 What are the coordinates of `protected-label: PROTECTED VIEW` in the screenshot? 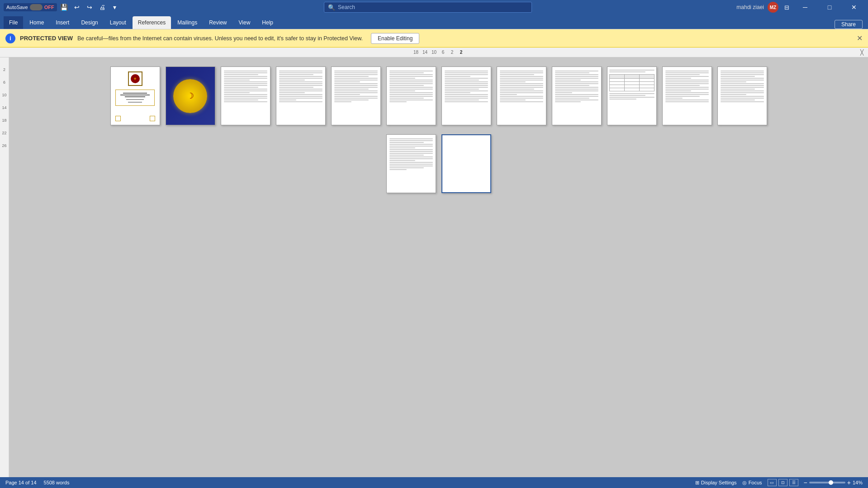 It's located at (46, 38).